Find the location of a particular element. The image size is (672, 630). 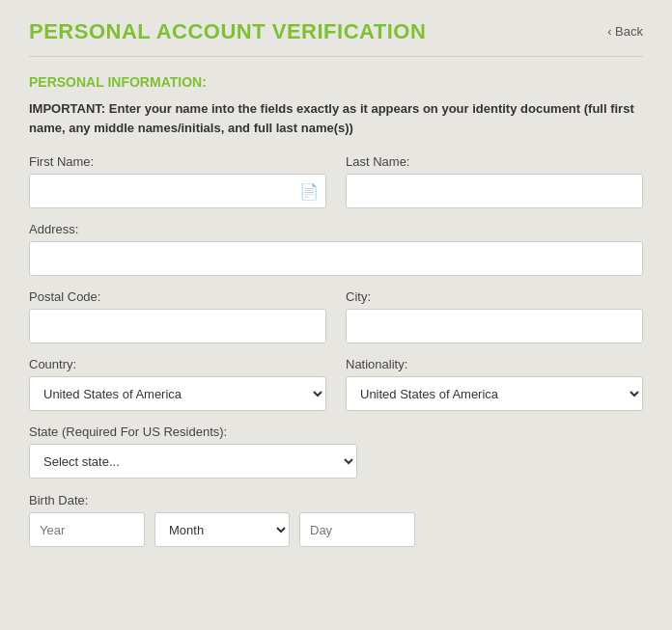

postal-code-label: Postal Code: is located at coordinates (178, 297).